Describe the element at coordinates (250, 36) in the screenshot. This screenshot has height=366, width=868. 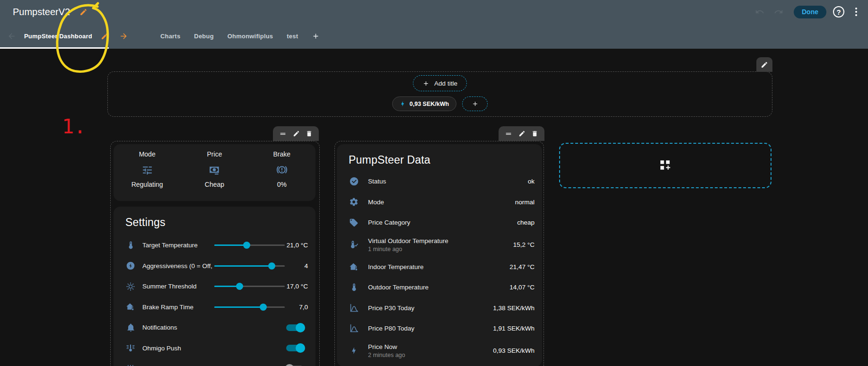
I see `tab-ohmonwifiplus: Ohmonwifiplus` at that location.